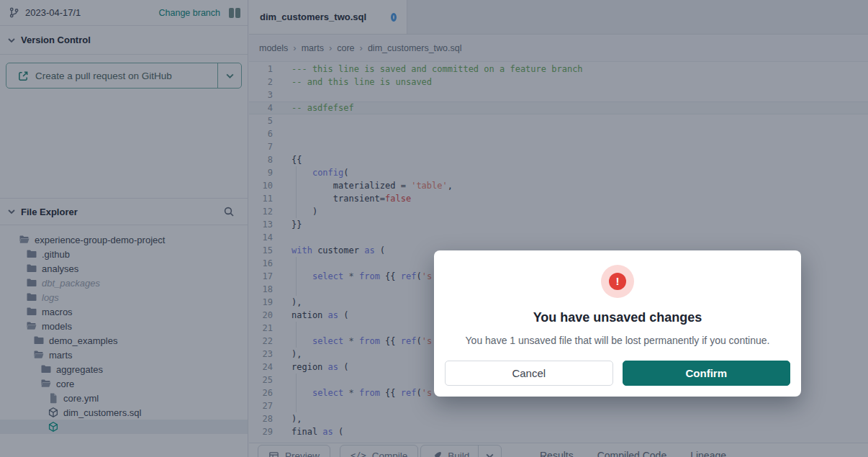  Describe the element at coordinates (618, 281) in the screenshot. I see `error-icon: !` at that location.